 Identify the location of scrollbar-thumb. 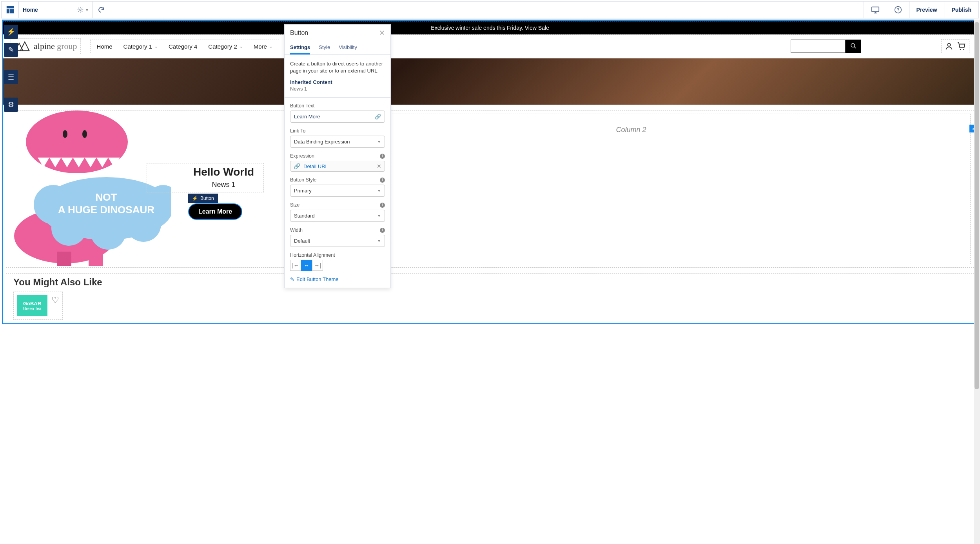
(977, 173).